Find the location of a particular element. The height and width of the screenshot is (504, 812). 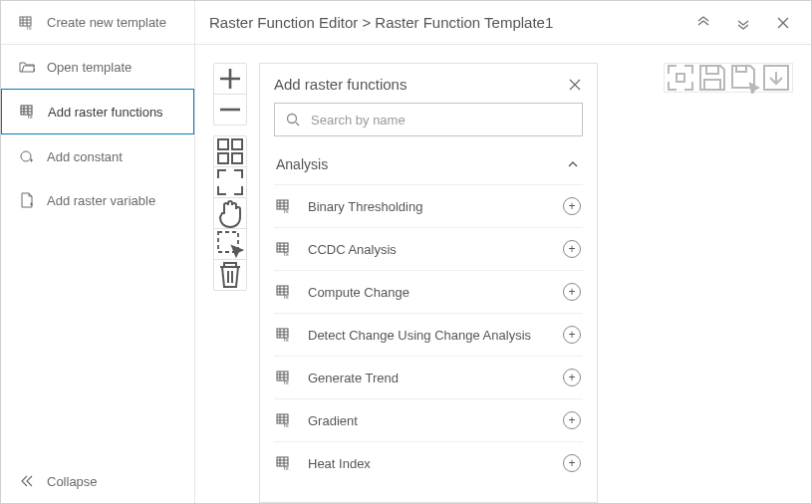

toolstrip is located at coordinates (230, 283).